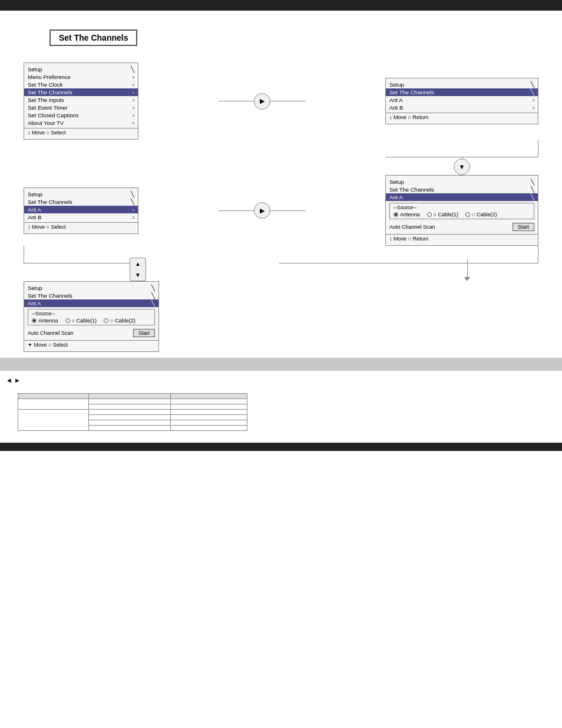 This screenshot has height=728, width=562. What do you see at coordinates (209, 413) in the screenshot?
I see `table-cell-r3c3` at bounding box center [209, 413].